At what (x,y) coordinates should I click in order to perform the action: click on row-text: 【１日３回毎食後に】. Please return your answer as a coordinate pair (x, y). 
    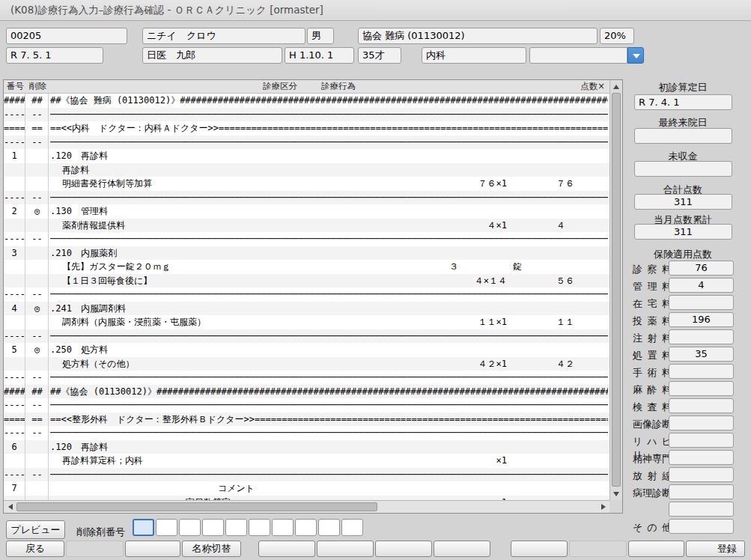
    Looking at the image, I should click on (329, 281).